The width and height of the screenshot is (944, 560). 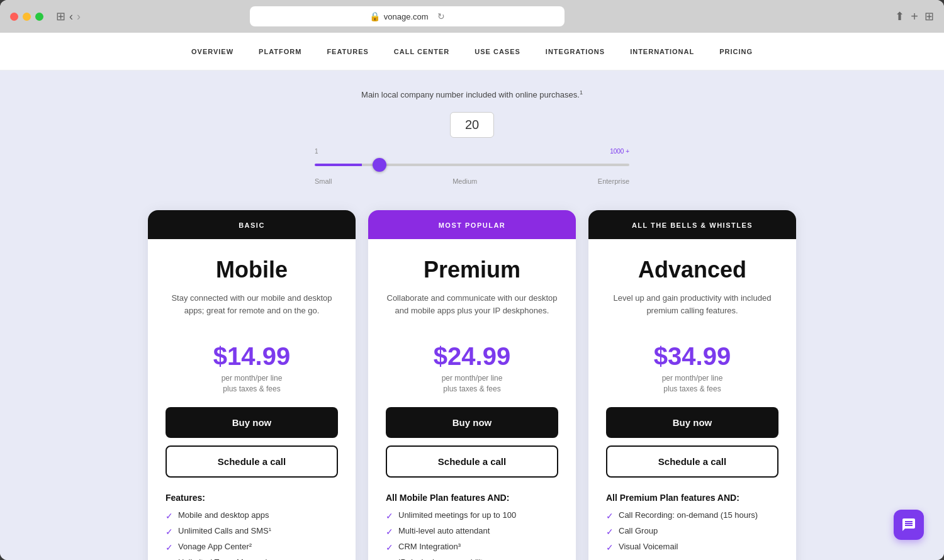 I want to click on features-title-advanced: All Premium Plan features AND:, so click(x=692, y=498).